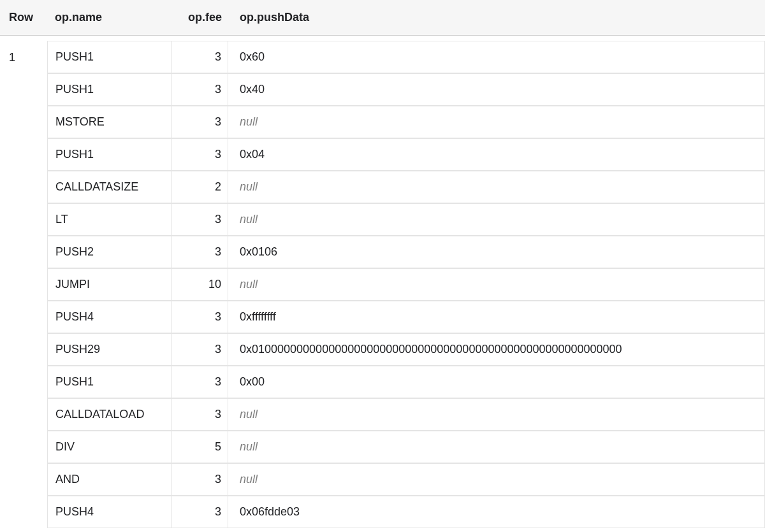  Describe the element at coordinates (406, 447) in the screenshot. I see `op-row: DIV5null` at that location.